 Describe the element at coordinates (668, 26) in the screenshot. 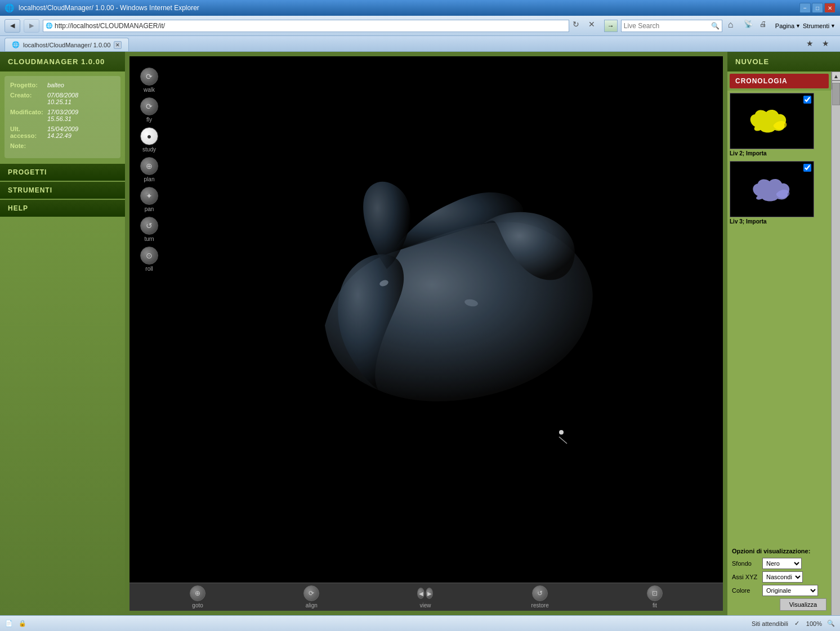

I see `live-search-input` at that location.